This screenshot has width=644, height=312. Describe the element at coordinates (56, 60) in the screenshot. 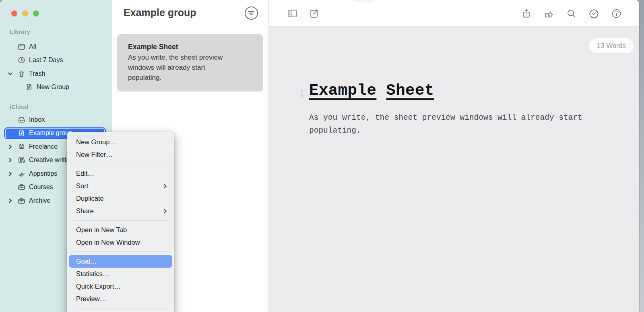

I see `sidebar-item-last-7-days: Last 7 Days` at that location.